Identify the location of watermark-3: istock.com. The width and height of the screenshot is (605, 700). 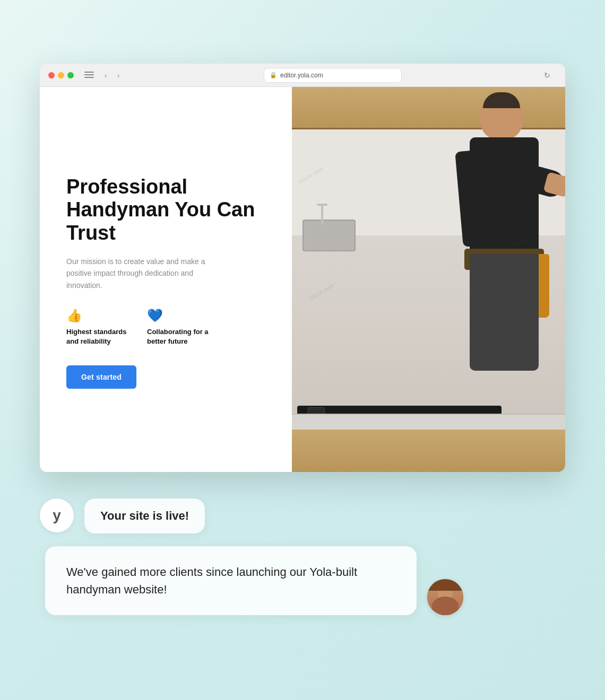
(322, 292).